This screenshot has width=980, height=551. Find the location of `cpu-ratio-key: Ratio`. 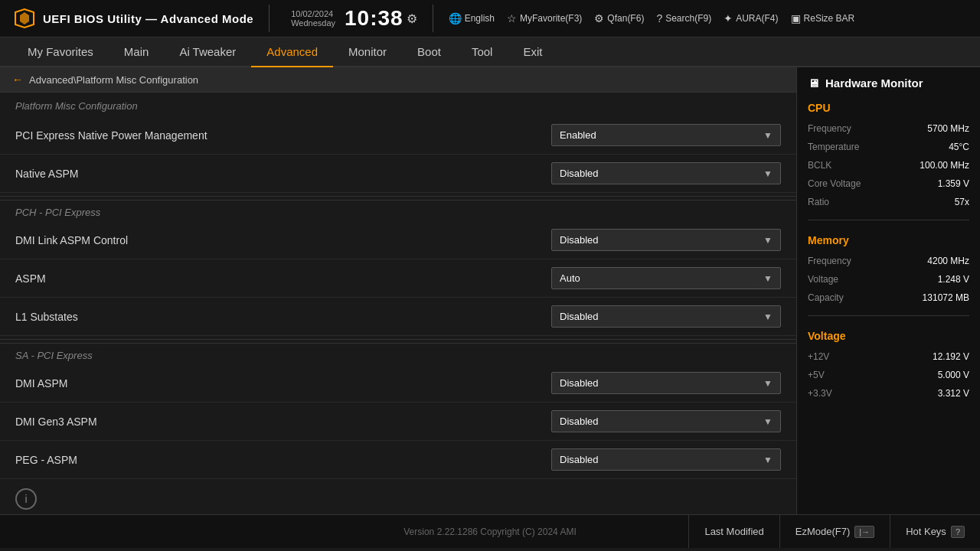

cpu-ratio-key: Ratio is located at coordinates (818, 202).